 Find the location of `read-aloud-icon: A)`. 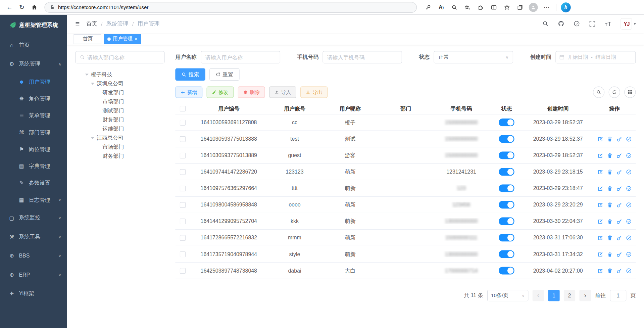

read-aloud-icon: A) is located at coordinates (441, 7).